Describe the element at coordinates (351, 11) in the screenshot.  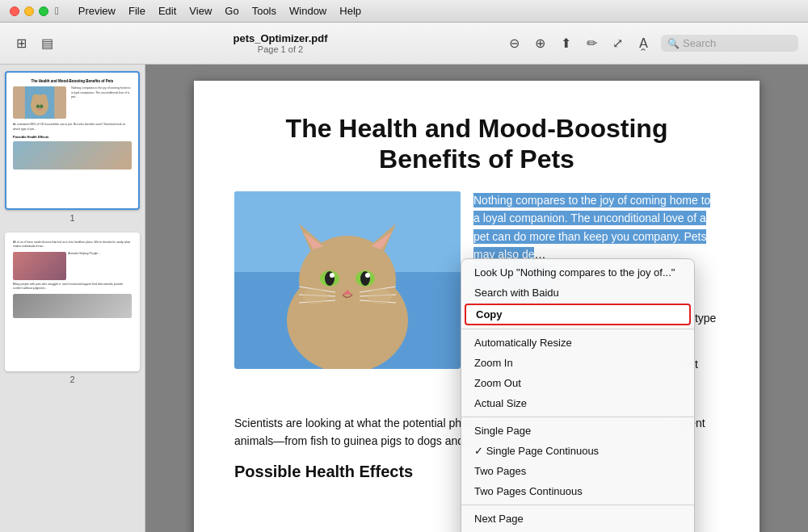
I see `menu-help: Help` at that location.